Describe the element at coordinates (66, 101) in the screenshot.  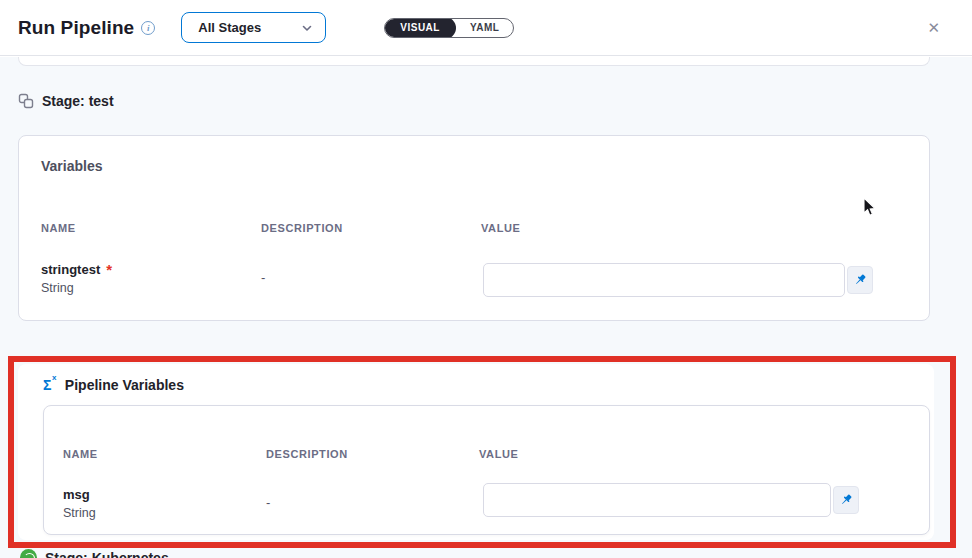
I see `stage-test-heading: Stage: test` at that location.